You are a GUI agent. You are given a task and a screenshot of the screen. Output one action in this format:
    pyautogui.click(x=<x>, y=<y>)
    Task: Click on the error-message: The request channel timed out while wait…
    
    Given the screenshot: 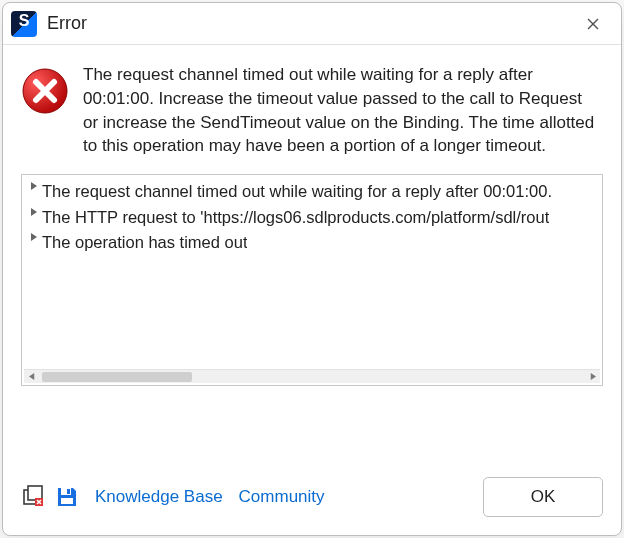 What is the action you would take?
    pyautogui.click(x=341, y=110)
    